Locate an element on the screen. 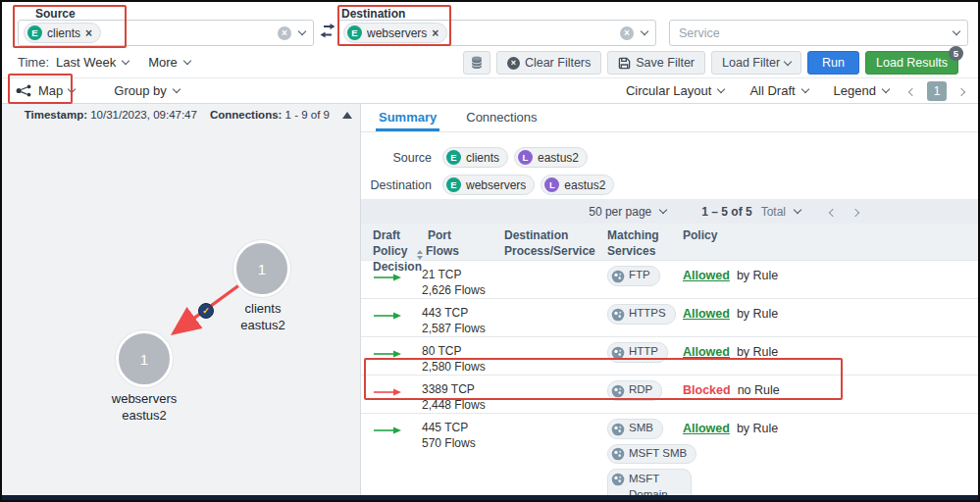 The width and height of the screenshot is (980, 502). page-previous-button is located at coordinates (912, 90).